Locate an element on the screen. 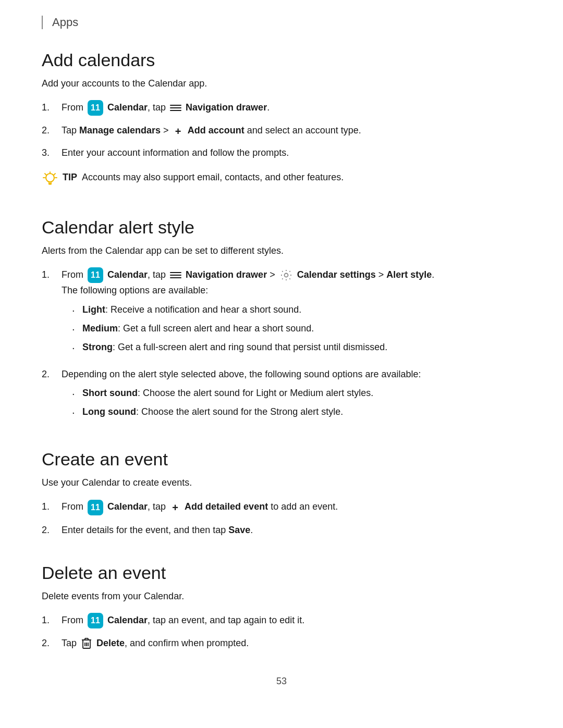 The image size is (563, 728). light-text: : Receive a notification and hear a shor… is located at coordinates (203, 310).